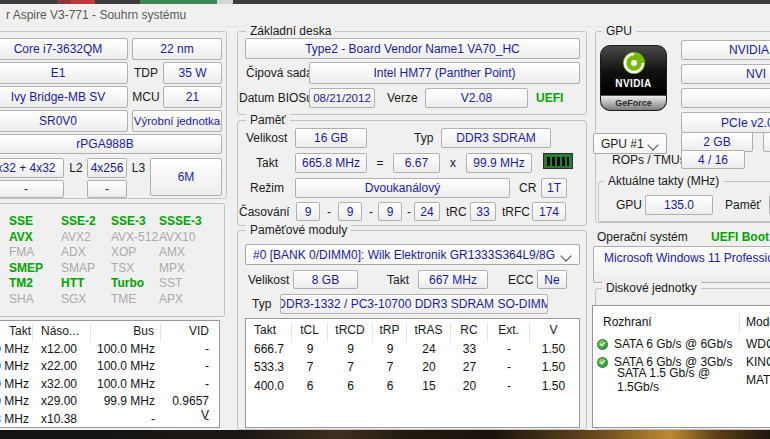  I want to click on drives-table-header: Rozhraní Model, so click(682, 322).